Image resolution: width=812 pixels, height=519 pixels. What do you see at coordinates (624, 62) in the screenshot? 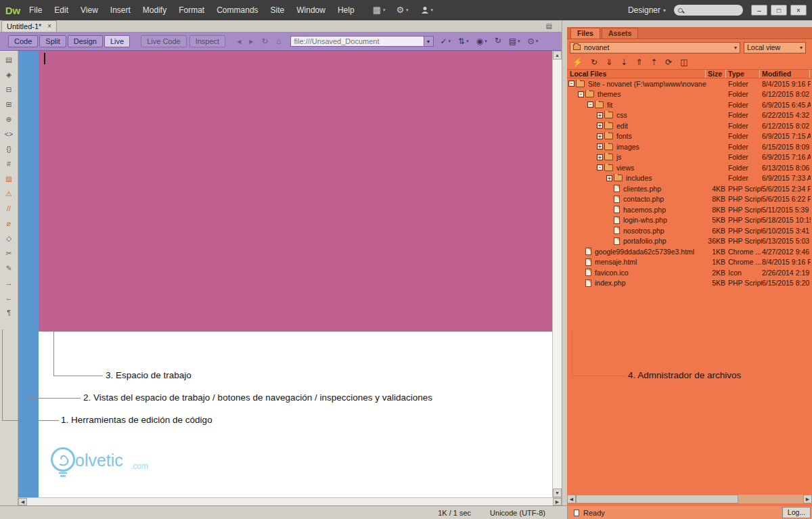
I see `checkout-files-icon: ⇣` at bounding box center [624, 62].